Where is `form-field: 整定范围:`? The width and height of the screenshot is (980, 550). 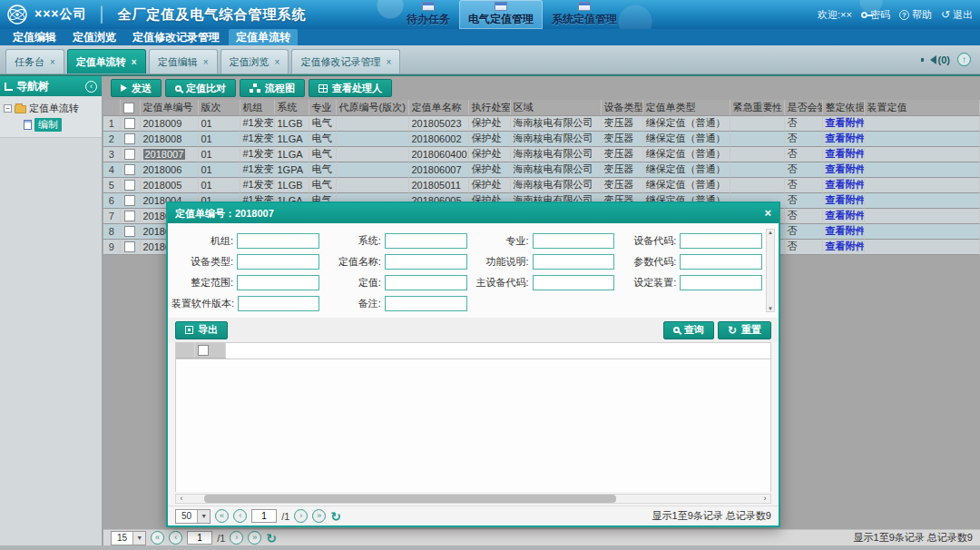
form-field: 整定范围: is located at coordinates (245, 283).